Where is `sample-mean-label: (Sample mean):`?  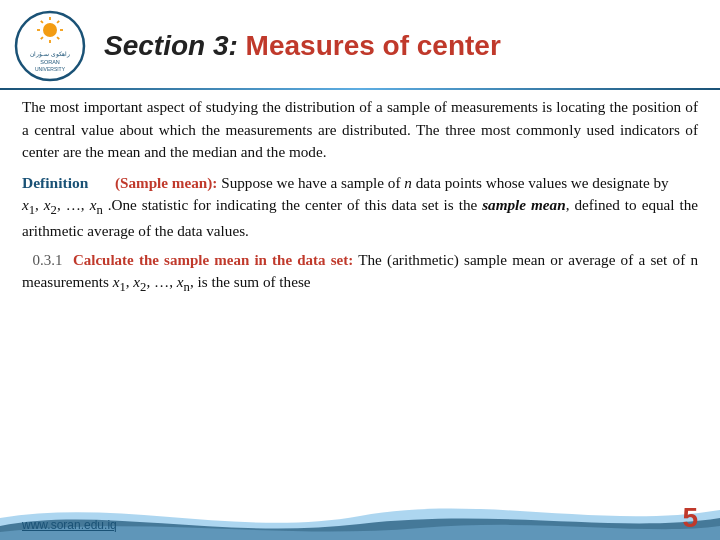
sample-mean-label: (Sample mean): is located at coordinates (166, 182).